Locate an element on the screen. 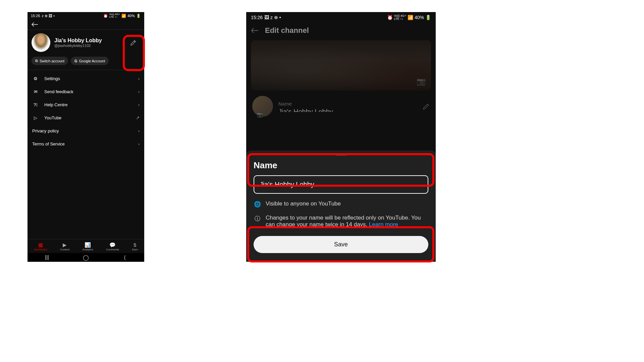 The image size is (644, 362). status-bar: 15:26 z ⊕ 🖼 • ⏰ Vo)) 4G+LTE ↑↓ 📶 40% 🔋 is located at coordinates (86, 16).